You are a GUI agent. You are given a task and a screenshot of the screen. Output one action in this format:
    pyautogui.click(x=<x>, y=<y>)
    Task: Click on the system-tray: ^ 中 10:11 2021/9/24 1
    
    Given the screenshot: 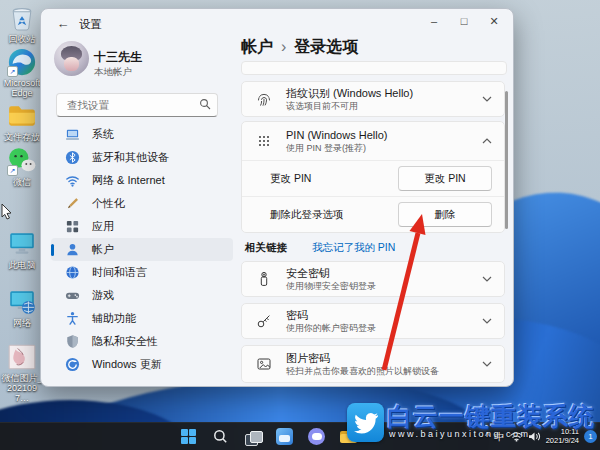 What is the action you would take?
    pyautogui.click(x=541, y=436)
    